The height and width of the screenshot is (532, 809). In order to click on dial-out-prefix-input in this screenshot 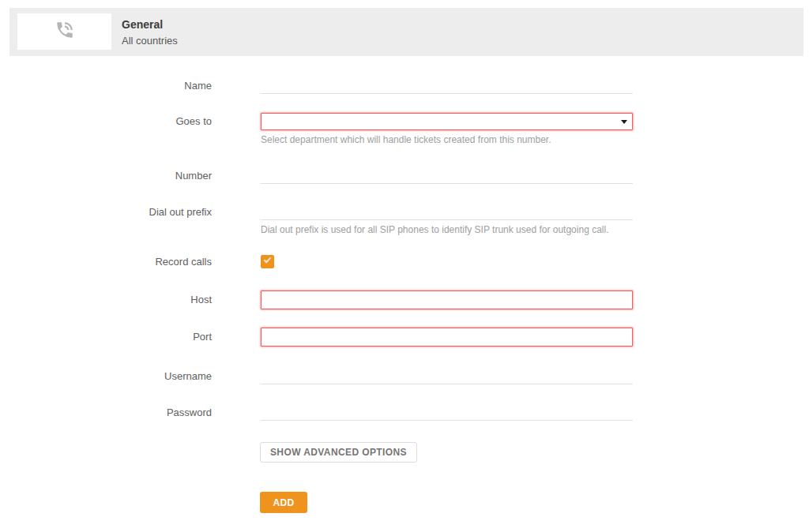, I will do `click(447, 213)`.